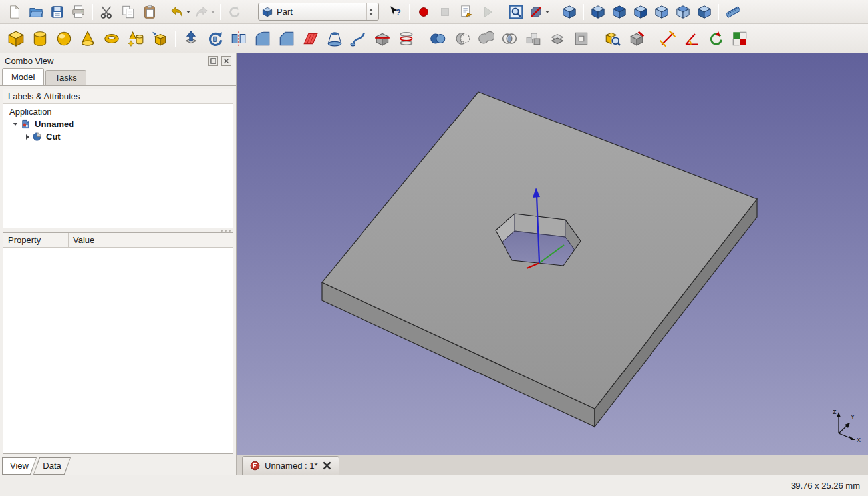 The height and width of the screenshot is (496, 868). What do you see at coordinates (118, 137) in the screenshot?
I see `tree-item-cut: Cut` at bounding box center [118, 137].